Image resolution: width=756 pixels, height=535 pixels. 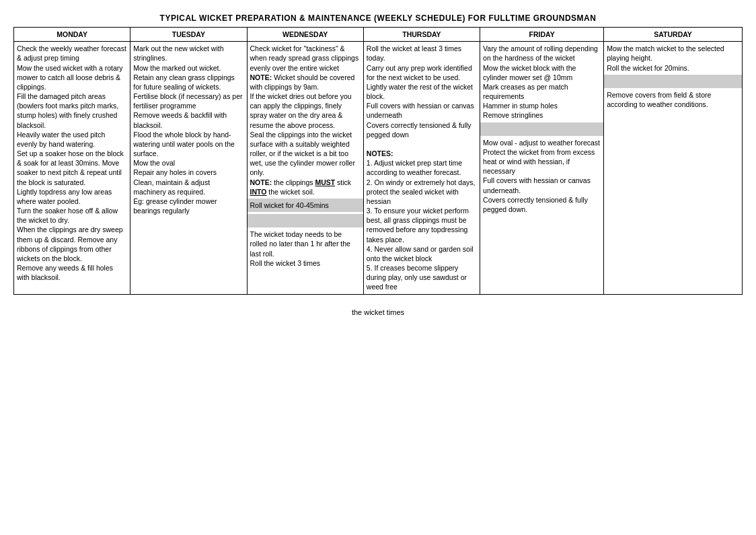 I want to click on thu-note-4: 4. Never allow sand or garden soil onto …, so click(x=420, y=254).